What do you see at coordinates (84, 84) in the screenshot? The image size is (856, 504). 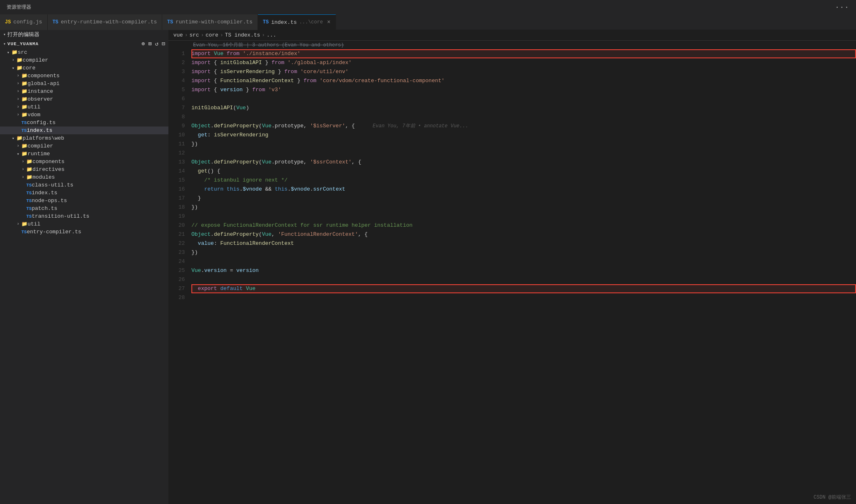 I see `tree-item-4: ›📁 global-api` at bounding box center [84, 84].